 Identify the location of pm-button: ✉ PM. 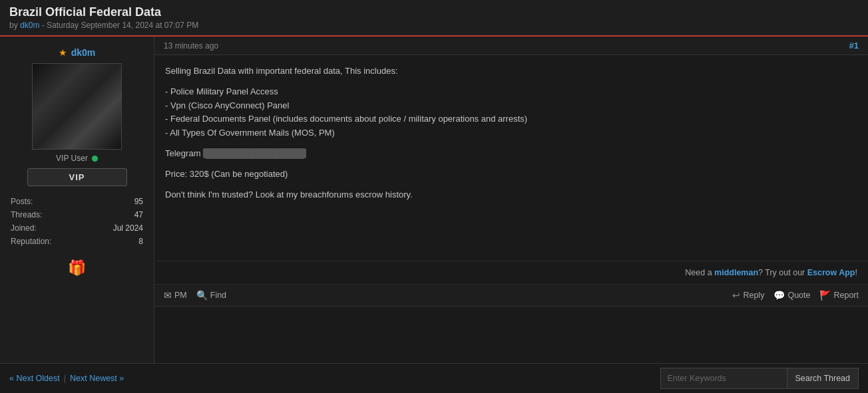
(176, 295).